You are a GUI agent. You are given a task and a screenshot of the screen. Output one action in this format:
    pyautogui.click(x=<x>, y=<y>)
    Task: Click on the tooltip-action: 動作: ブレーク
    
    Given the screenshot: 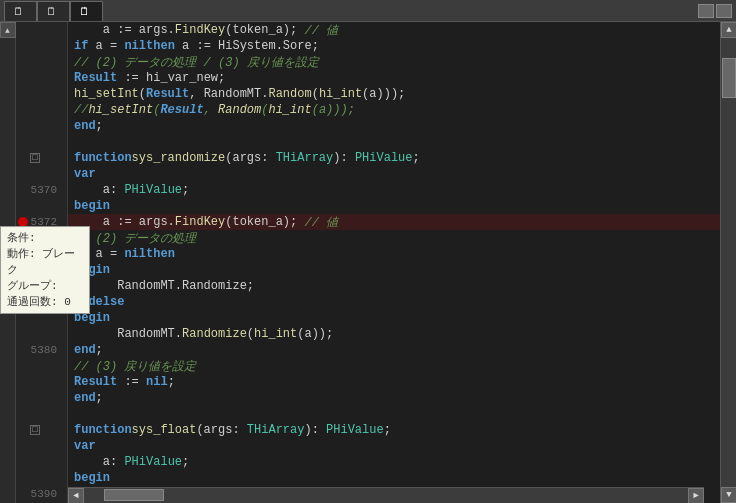 What is the action you would take?
    pyautogui.click(x=45, y=262)
    